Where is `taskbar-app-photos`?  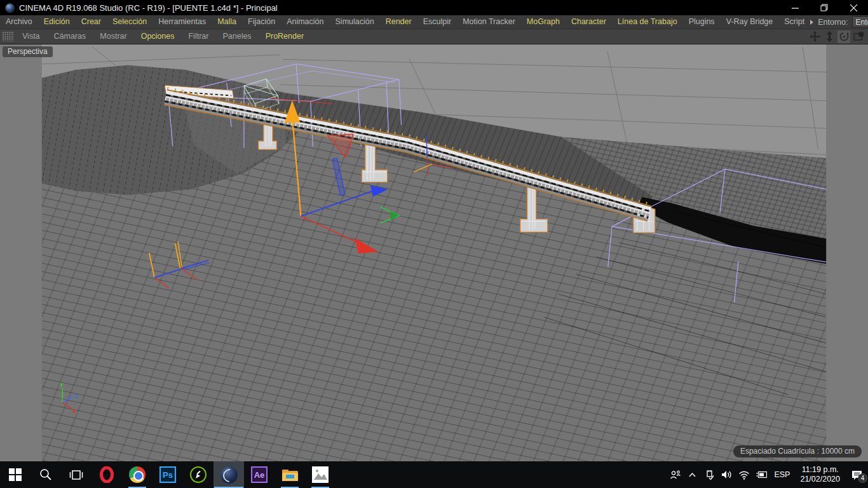
taskbar-app-photos is located at coordinates (320, 475).